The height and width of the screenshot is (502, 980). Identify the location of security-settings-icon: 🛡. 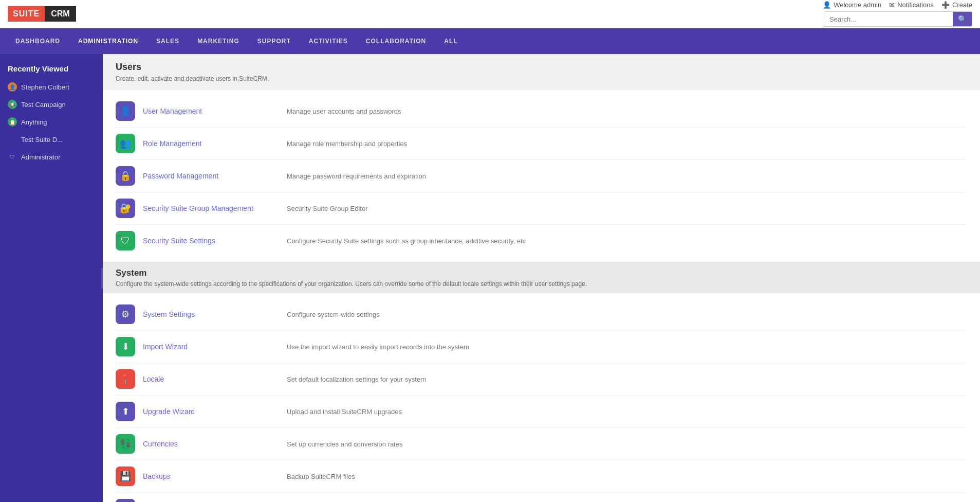
(125, 241).